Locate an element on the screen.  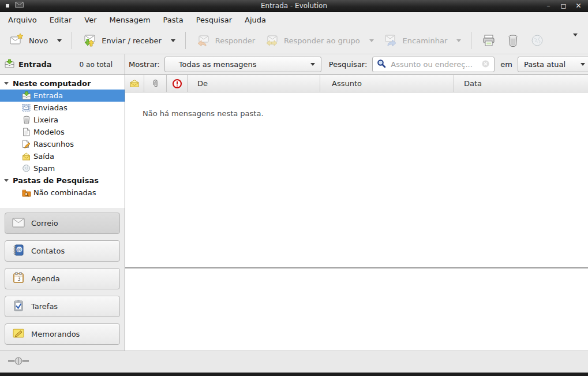
filter-bar: Entrada 0 ao total Mostrar: Todas as men… is located at coordinates (294, 65).